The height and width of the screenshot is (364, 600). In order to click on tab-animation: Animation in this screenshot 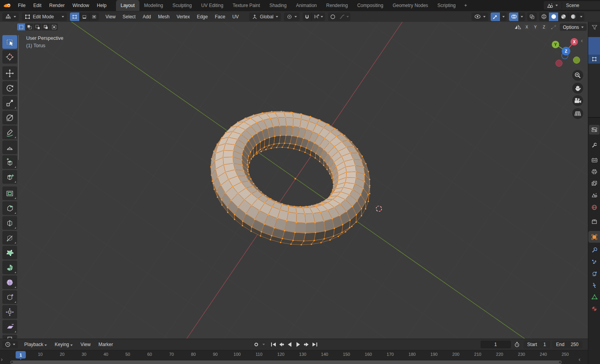, I will do `click(306, 5)`.